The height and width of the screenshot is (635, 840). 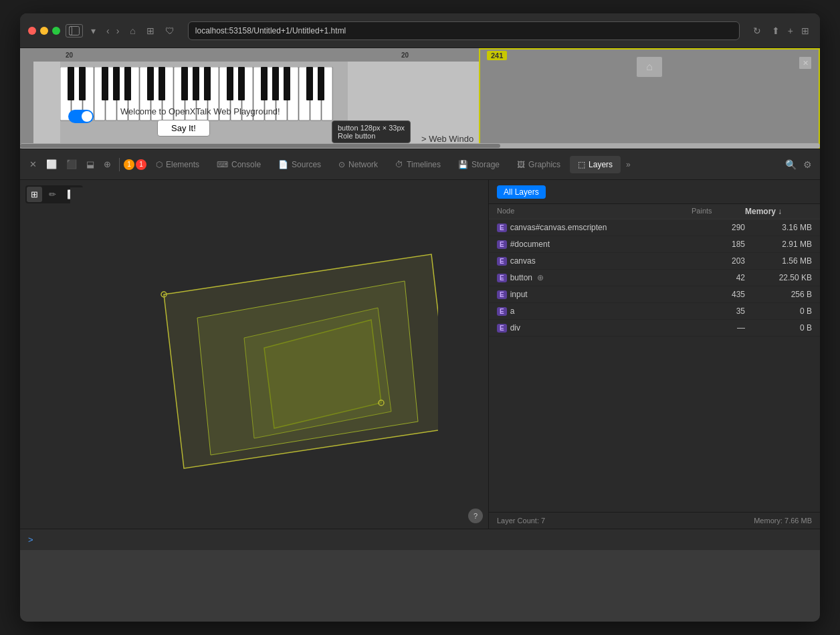 What do you see at coordinates (270, 31) in the screenshot?
I see `url-text: localhost:53158/Untitled+1/Untitled+1.ht…` at bounding box center [270, 31].